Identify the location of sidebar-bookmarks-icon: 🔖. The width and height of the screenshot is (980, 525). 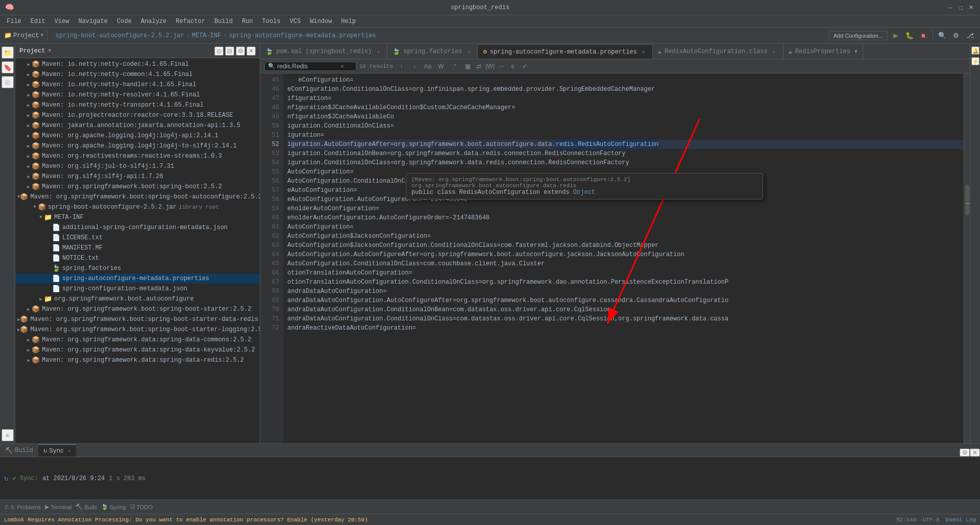
(8, 67).